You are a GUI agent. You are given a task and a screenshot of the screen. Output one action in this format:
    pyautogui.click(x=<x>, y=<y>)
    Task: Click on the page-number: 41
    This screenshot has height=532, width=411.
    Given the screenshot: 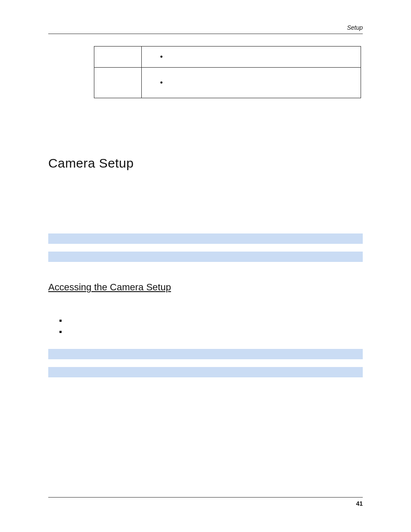 What is the action you would take?
    pyautogui.click(x=359, y=504)
    